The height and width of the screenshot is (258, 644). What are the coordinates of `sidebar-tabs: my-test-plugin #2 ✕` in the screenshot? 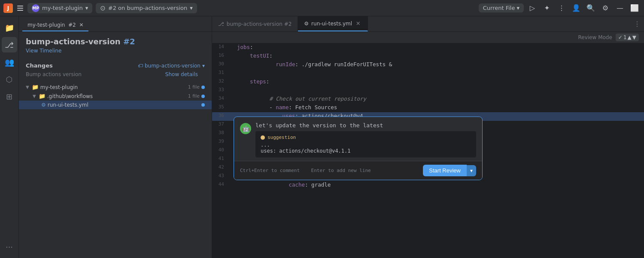 It's located at (115, 24).